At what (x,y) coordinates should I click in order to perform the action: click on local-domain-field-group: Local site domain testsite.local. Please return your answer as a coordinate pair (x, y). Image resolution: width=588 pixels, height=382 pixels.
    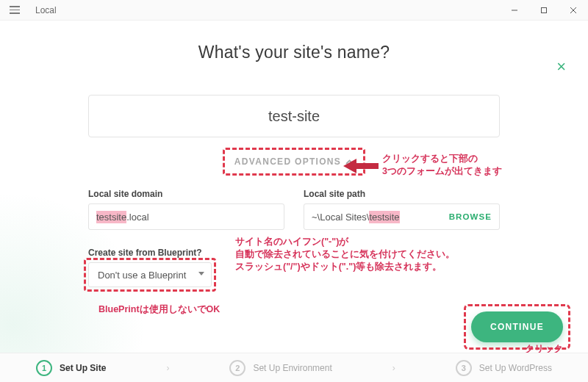
    Looking at the image, I should click on (187, 209).